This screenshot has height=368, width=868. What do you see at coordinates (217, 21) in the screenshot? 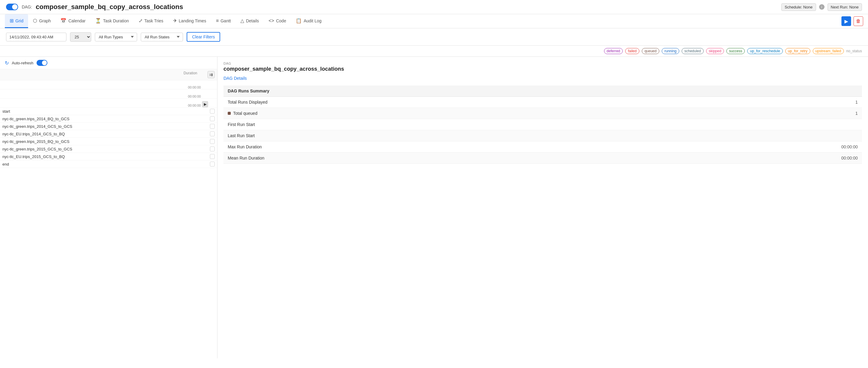
I see `gantt-icon: ≡` at bounding box center [217, 21].